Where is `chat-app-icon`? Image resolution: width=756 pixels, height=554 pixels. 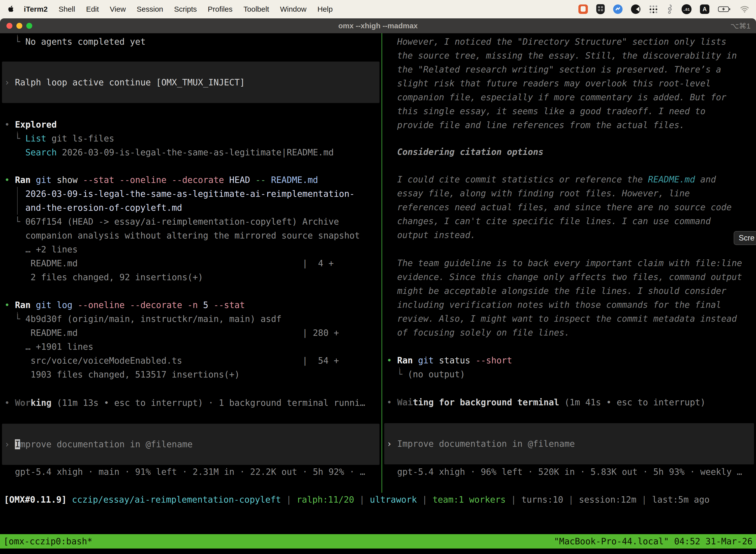
chat-app-icon is located at coordinates (583, 9).